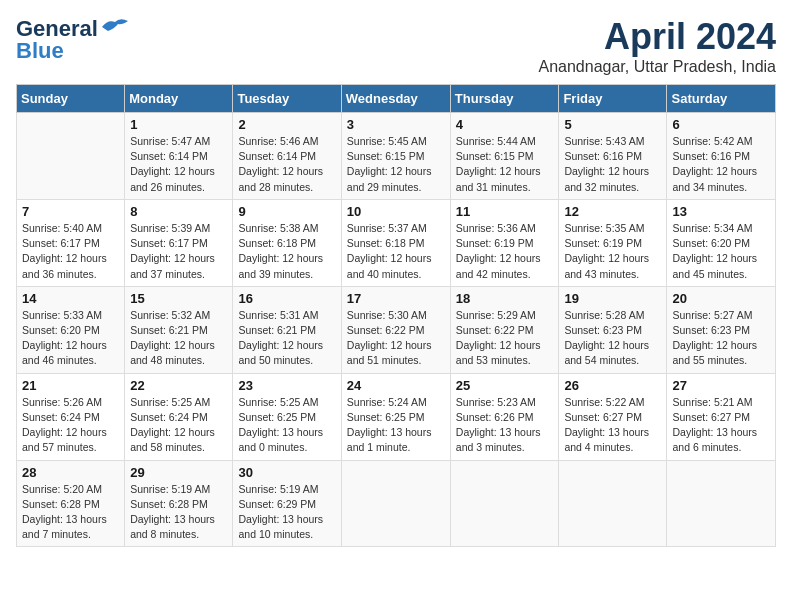 This screenshot has width=792, height=612. Describe the element at coordinates (286, 252) in the screenshot. I see `day-info: Sunrise: 5:38 AM Sunset: 6:18 PM Dayligh…` at that location.